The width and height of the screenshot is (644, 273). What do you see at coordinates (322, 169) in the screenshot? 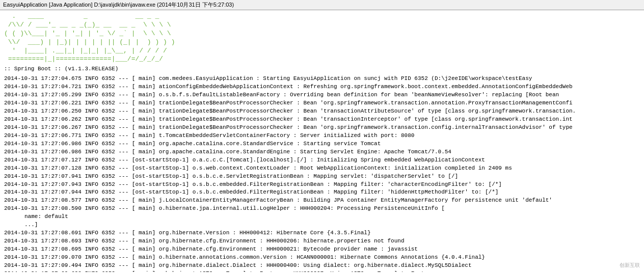
I see `log-line: 2014-10-31 17:27:07.128 INFO 6352 --- [o…` at bounding box center [322, 169].